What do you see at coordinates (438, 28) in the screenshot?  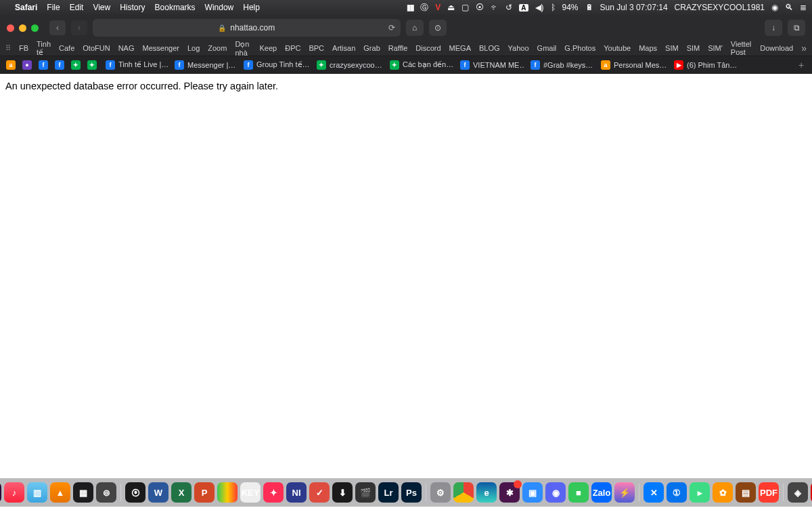 I see `downloads-button: ⊙` at bounding box center [438, 28].